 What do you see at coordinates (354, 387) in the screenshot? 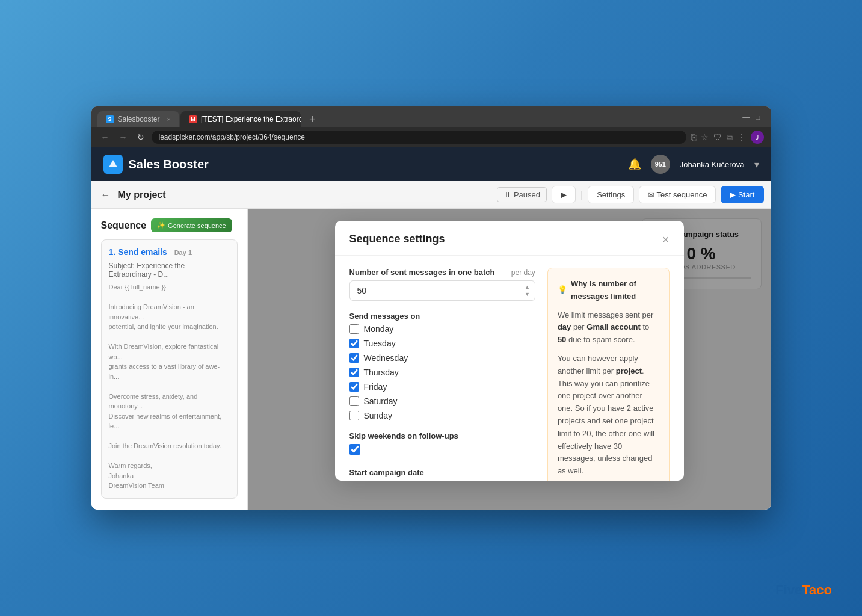
I see `friday-checkbox` at bounding box center [354, 387].